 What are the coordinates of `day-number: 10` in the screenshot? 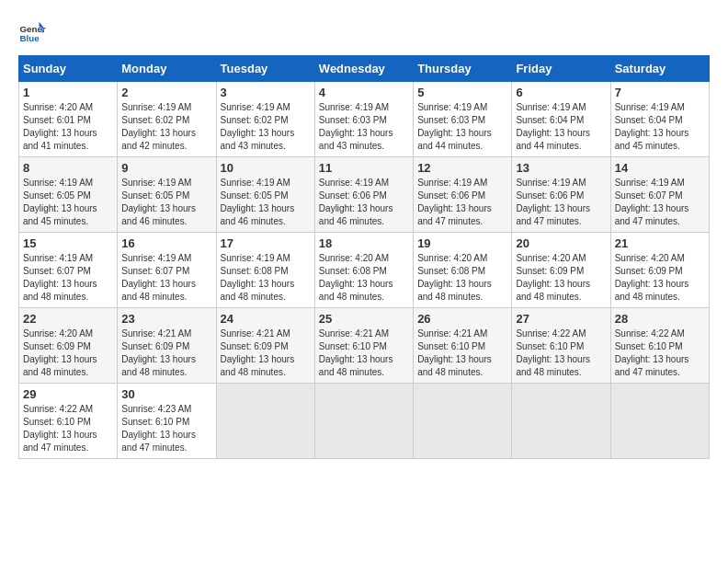 It's located at (266, 167).